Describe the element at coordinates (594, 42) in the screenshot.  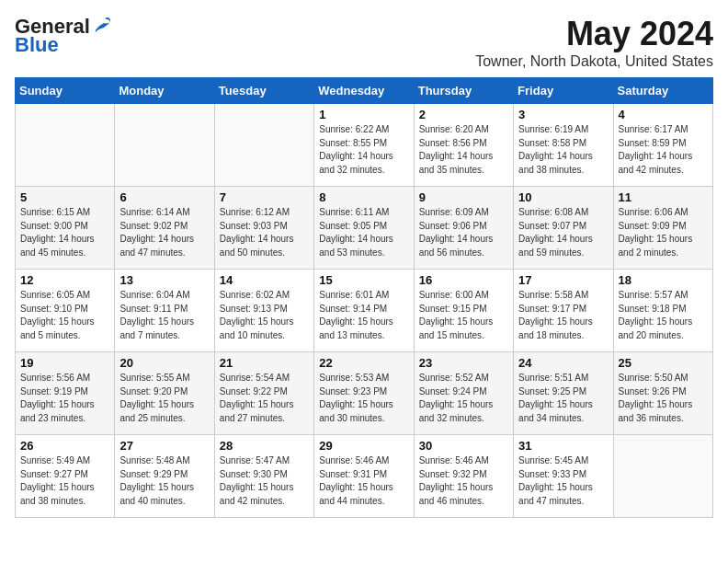
I see `title-area: May 2024 Towner, North Dakota, United St…` at that location.